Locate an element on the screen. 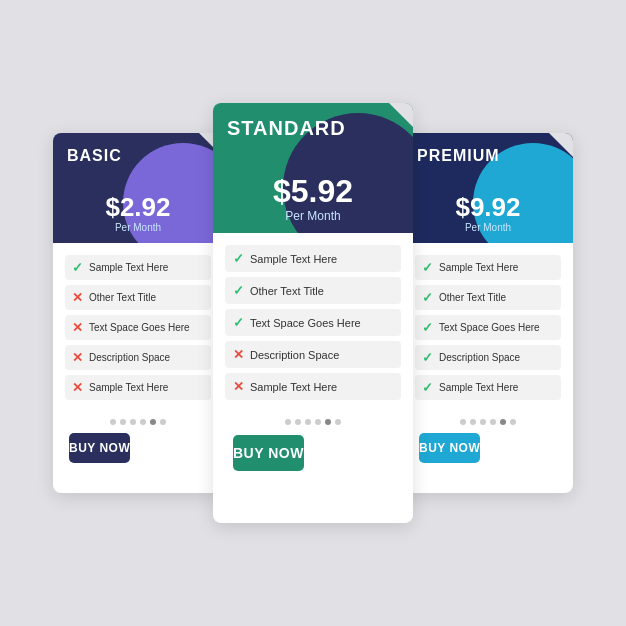 The image size is (626, 626). basic-features-list: ✓Sample Text Here✕Other Text Title✕Text … is located at coordinates (138, 328).